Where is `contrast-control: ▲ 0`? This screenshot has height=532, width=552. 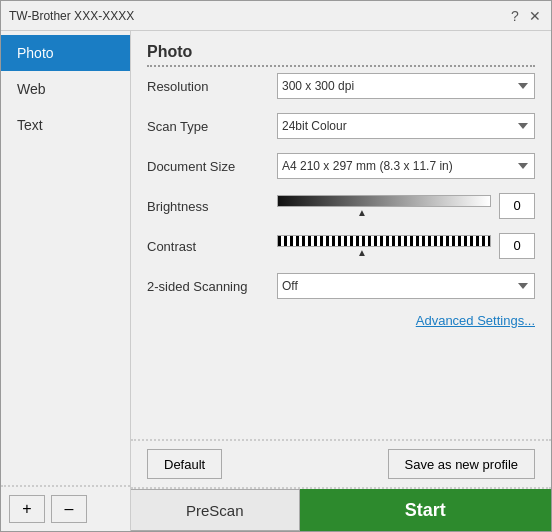
contrast-control: ▲ 0 is located at coordinates (406, 246).